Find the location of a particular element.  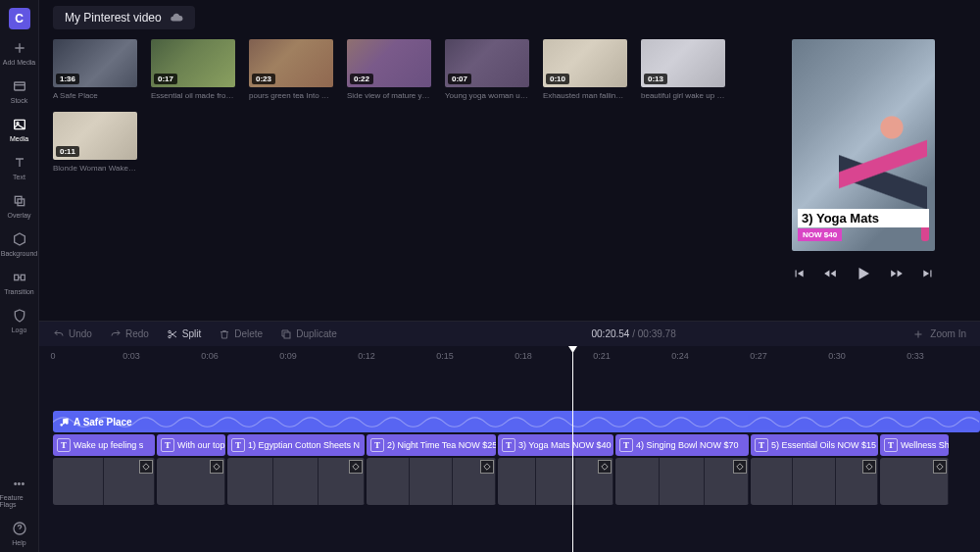

preview-panel: 3) Yoga Mats NOW $40 is located at coordinates (872, 178).